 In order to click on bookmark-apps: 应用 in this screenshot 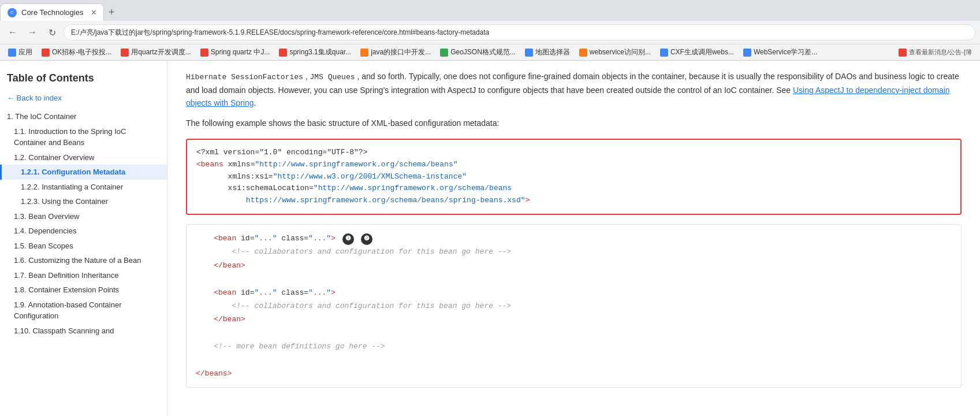, I will do `click(20, 52)`.